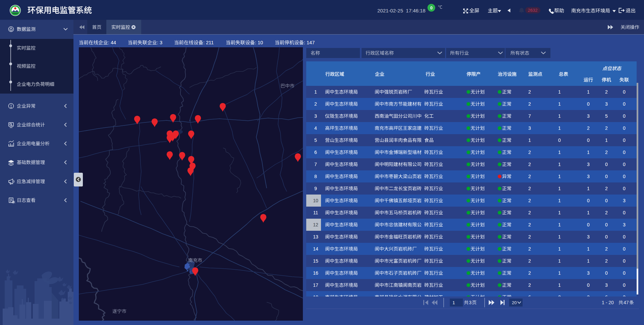  Describe the element at coordinates (316, 297) in the screenshot. I see `svg-text: 18` at that location.